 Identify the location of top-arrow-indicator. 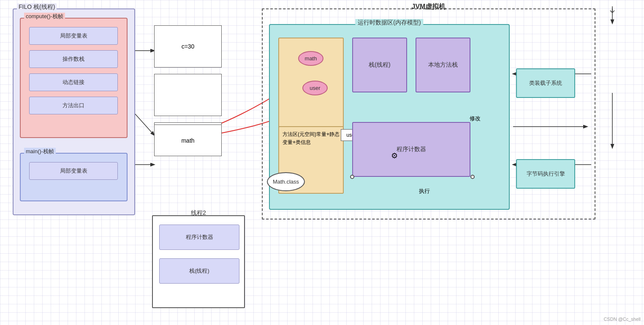
(612, 9).